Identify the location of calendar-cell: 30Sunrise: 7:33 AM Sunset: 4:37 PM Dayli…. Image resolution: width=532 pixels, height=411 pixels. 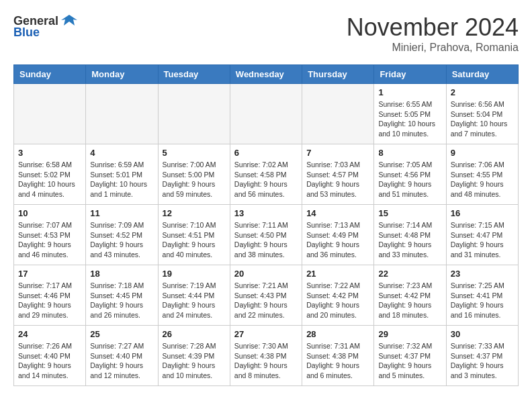
(482, 356).